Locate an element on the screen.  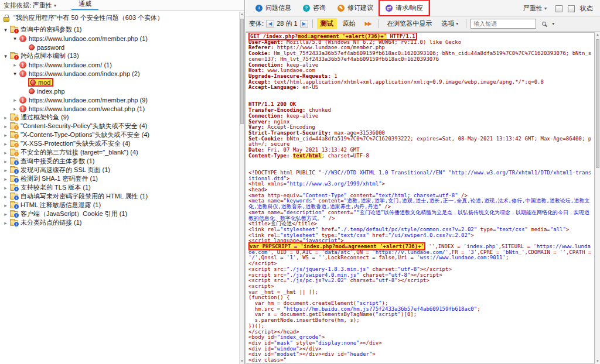
original-view-button: 原始 is located at coordinates (349, 23).